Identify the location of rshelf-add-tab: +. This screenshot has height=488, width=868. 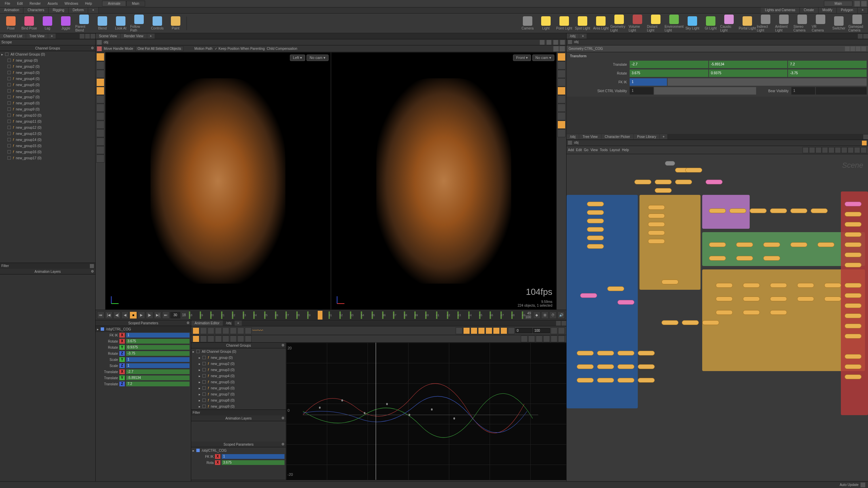
(863, 10).